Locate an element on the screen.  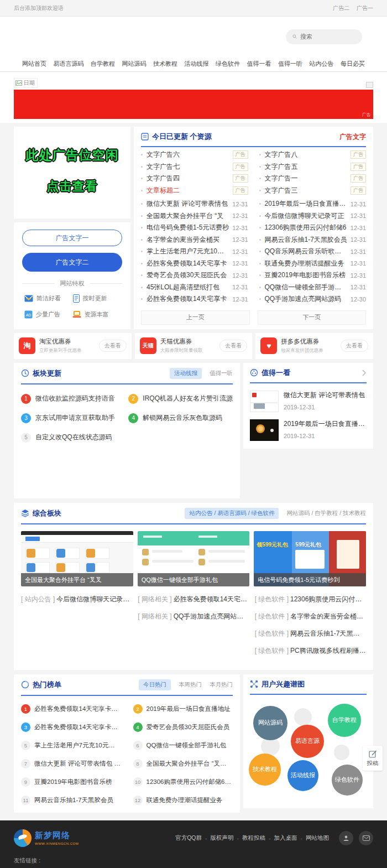
article-row: 今后微信微博聊天记录可正12-31 is located at coordinates (313, 216).